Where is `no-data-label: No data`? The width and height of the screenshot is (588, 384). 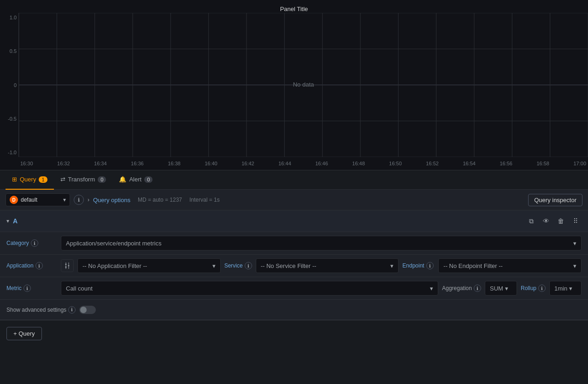
no-data-label: No data is located at coordinates (304, 85).